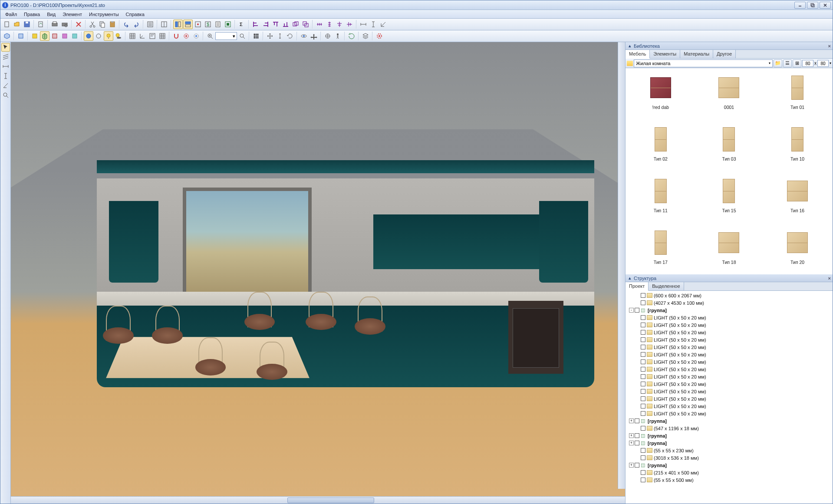 The height and width of the screenshot is (504, 833). I want to click on align-back-icon, so click(306, 24).